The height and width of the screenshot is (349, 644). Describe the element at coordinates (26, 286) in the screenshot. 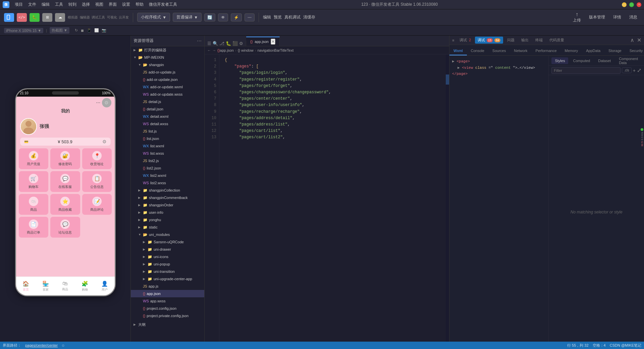

I see `nav-home: 🏠 首页` at that location.